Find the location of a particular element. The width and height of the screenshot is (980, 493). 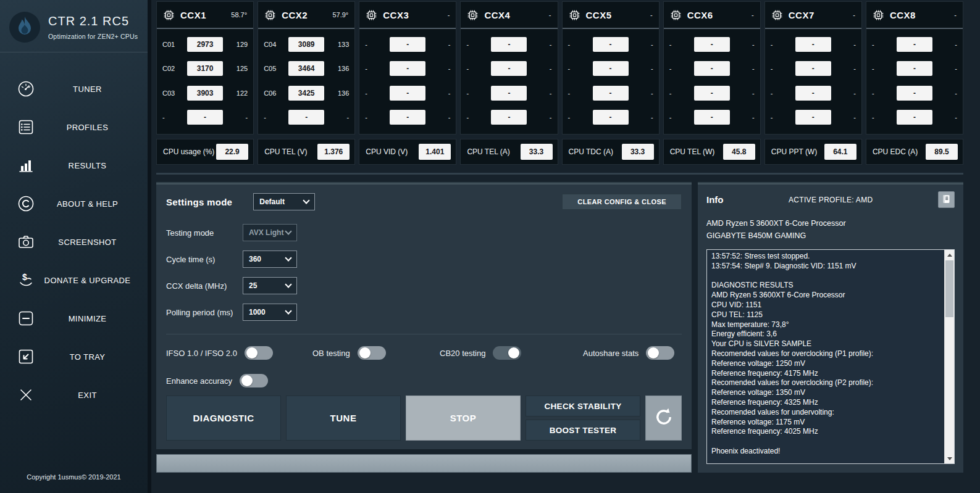

autoshare-stats-toggle is located at coordinates (660, 353).